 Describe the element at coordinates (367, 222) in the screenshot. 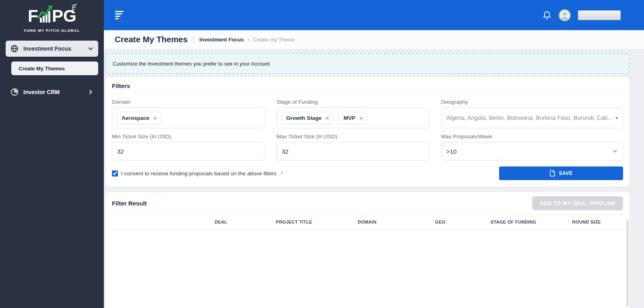

I see `column-header-domain: DOMAIN` at that location.